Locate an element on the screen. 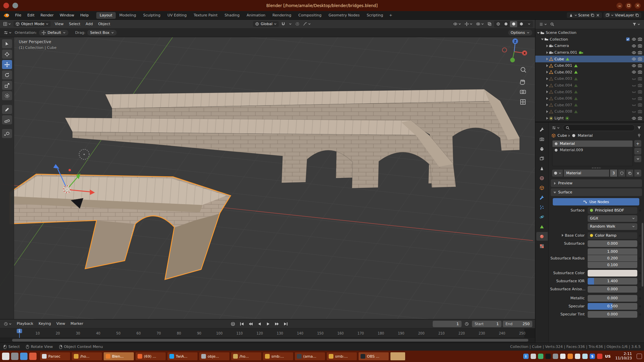  taskbar-window-button: OBS ... is located at coordinates (374, 356).